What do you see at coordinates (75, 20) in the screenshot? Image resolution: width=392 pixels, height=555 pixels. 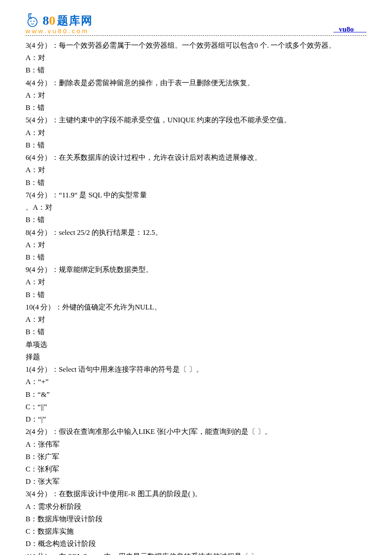 I see `logo-cn-text: 题库网` at bounding box center [75, 20].